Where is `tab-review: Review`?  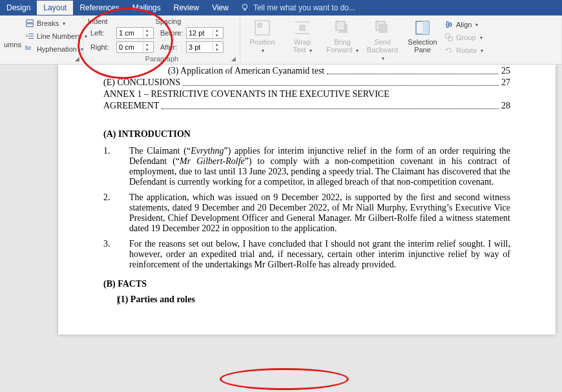 tab-review: Review is located at coordinates (186, 8).